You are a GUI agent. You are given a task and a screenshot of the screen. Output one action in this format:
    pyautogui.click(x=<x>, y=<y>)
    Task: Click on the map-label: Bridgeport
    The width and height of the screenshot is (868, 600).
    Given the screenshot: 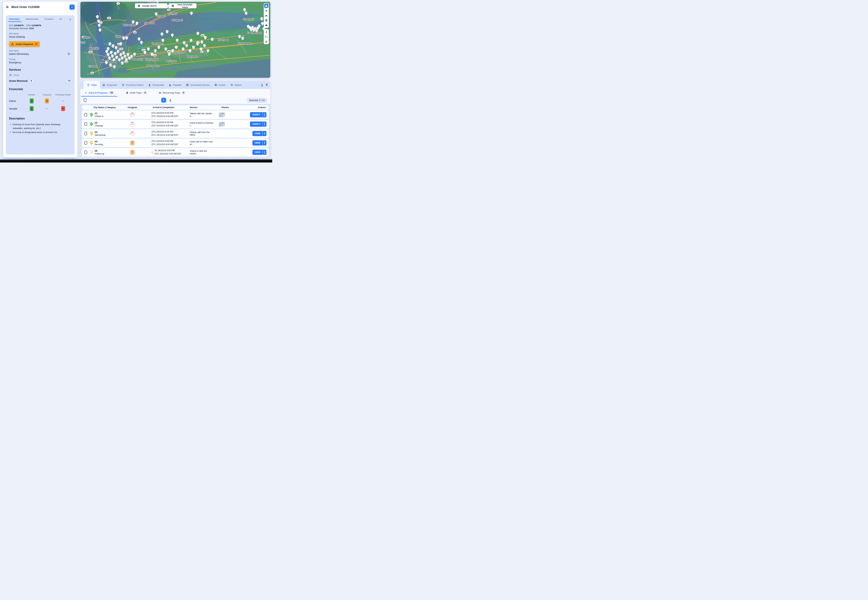 What is the action you would take?
    pyautogui.click(x=177, y=20)
    